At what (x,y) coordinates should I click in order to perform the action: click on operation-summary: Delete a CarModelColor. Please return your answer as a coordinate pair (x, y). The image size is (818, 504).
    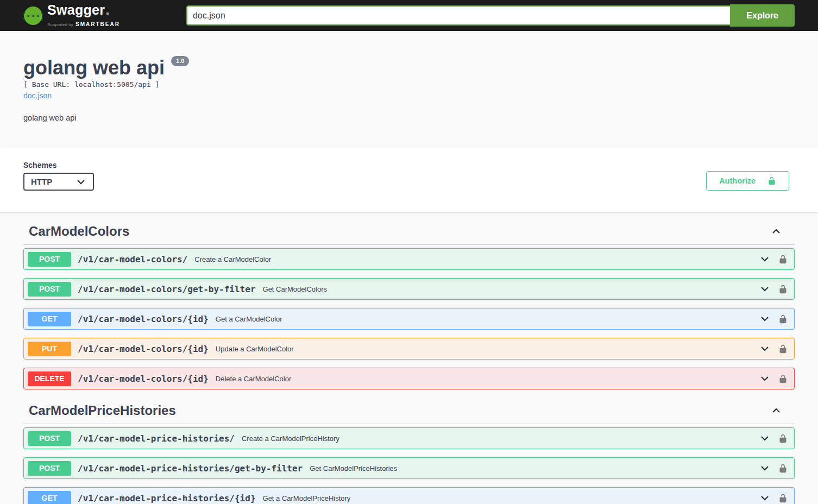
    Looking at the image, I should click on (488, 379).